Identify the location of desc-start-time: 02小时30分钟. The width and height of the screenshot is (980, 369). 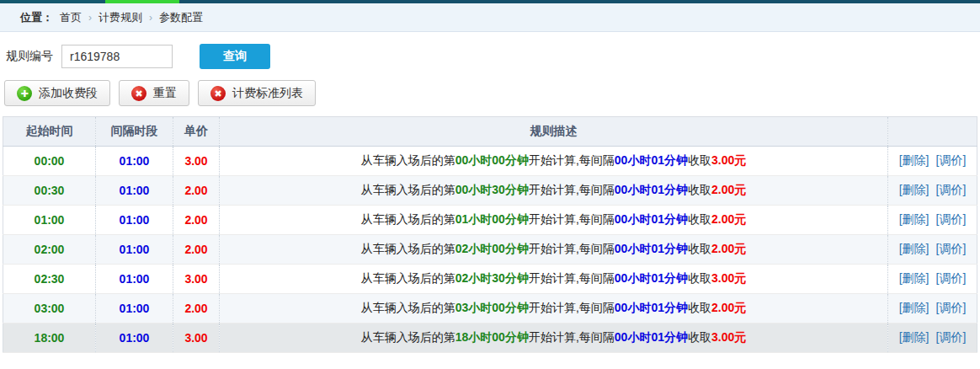
(492, 278).